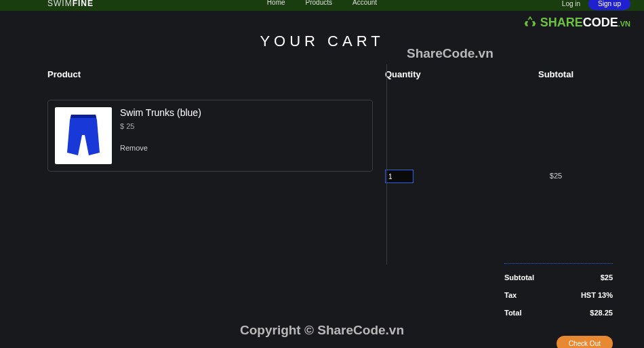 Image resolution: width=644 pixels, height=348 pixels. What do you see at coordinates (319, 3) in the screenshot?
I see `nav-products: Products` at bounding box center [319, 3].